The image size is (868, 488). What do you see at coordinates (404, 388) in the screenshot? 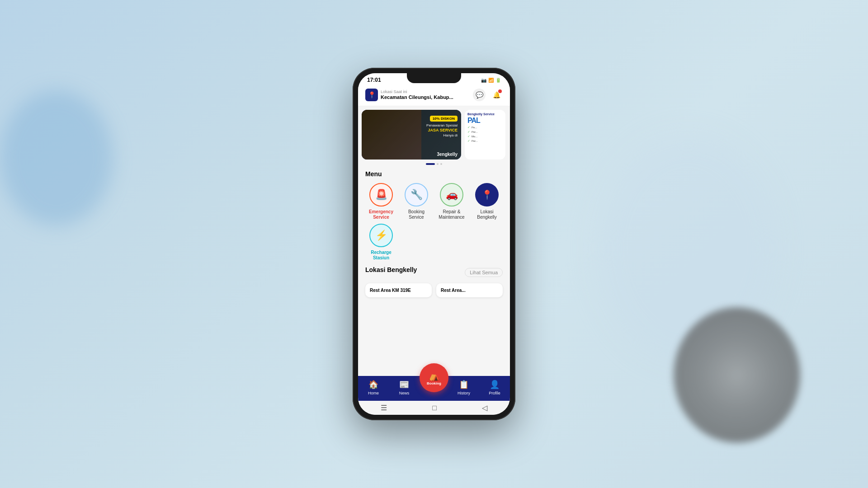
I see `nav-item-news: 📰 News` at bounding box center [404, 388].